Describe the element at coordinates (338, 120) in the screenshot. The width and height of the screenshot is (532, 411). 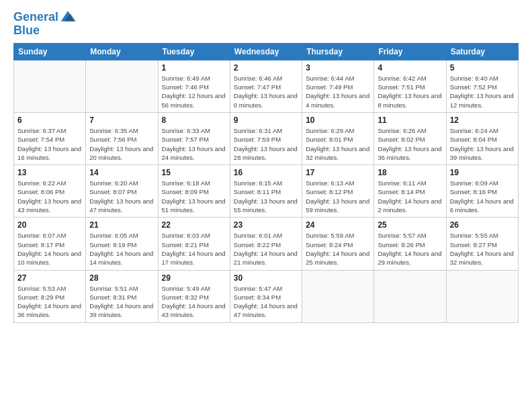
I see `day-number: 10` at that location.